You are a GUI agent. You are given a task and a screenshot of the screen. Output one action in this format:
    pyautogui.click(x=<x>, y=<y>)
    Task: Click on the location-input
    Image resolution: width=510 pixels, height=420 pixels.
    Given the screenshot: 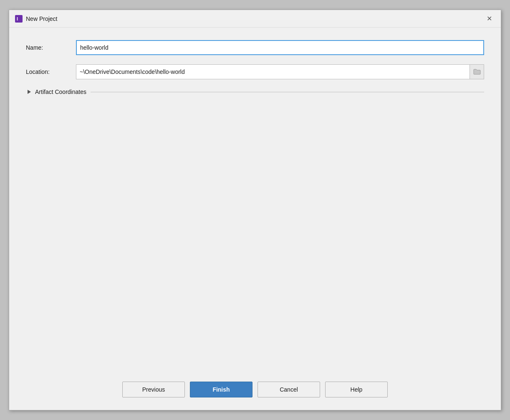 What is the action you would take?
    pyautogui.click(x=273, y=72)
    